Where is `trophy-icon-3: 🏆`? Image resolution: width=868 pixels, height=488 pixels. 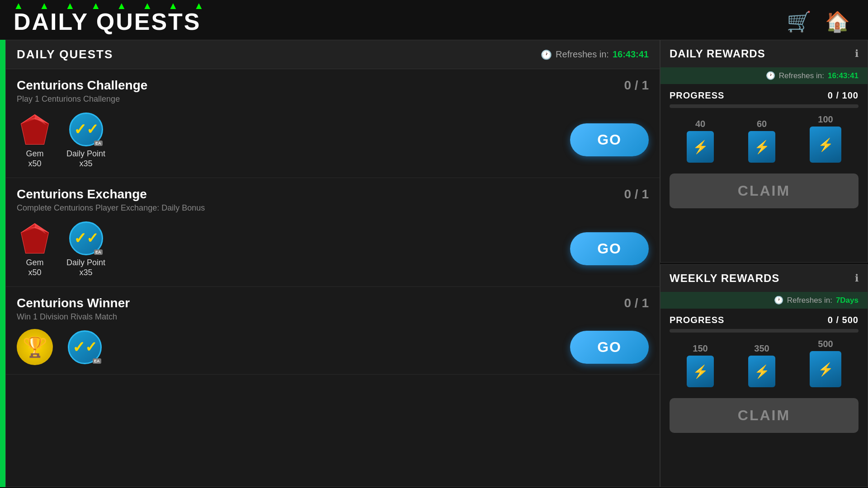
trophy-icon-3: 🏆 is located at coordinates (35, 347).